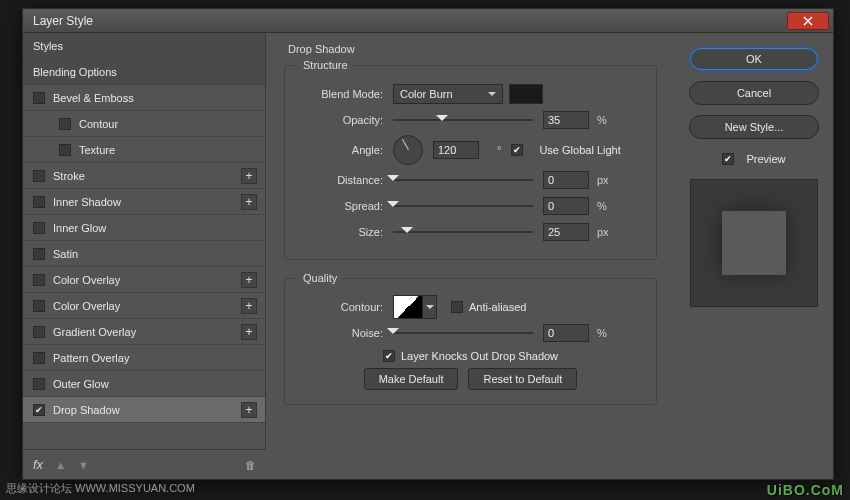 This screenshot has height=500, width=850. What do you see at coordinates (340, 180) in the screenshot?
I see `distance-label: Distance:` at bounding box center [340, 180].